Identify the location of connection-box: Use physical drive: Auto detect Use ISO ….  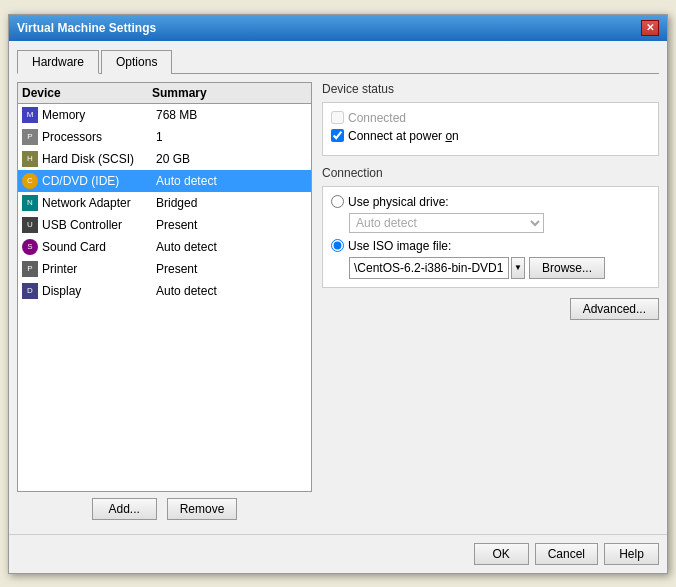
(490, 237).